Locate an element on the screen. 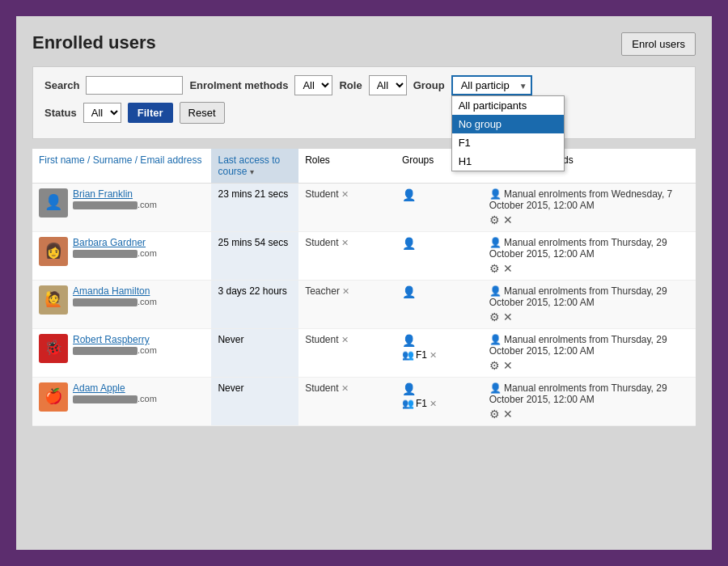 The width and height of the screenshot is (728, 566). access-cell-adam: Never is located at coordinates (255, 402).